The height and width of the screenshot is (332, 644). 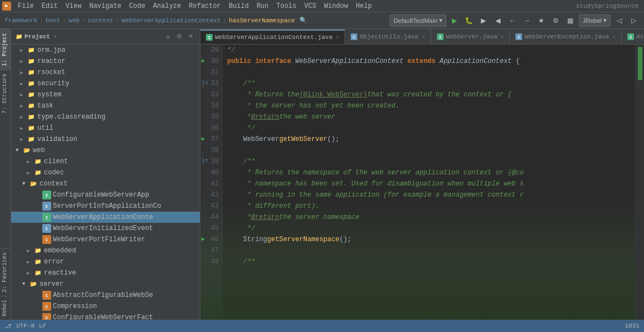 I want to click on tab-asyncconte: I AsyncConte... ✕, so click(x=633, y=37).